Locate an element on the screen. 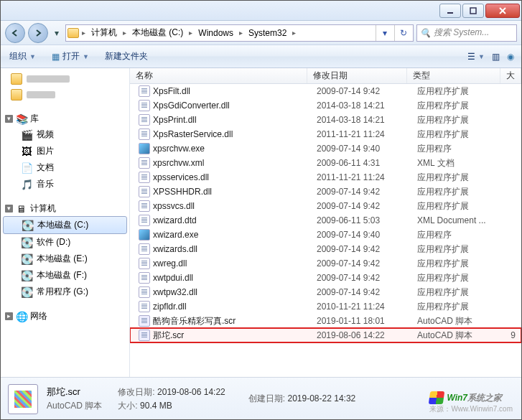  table-row: xpsservices.dll2011-11-21 11:24应用程序扩展 is located at coordinates (326, 177).